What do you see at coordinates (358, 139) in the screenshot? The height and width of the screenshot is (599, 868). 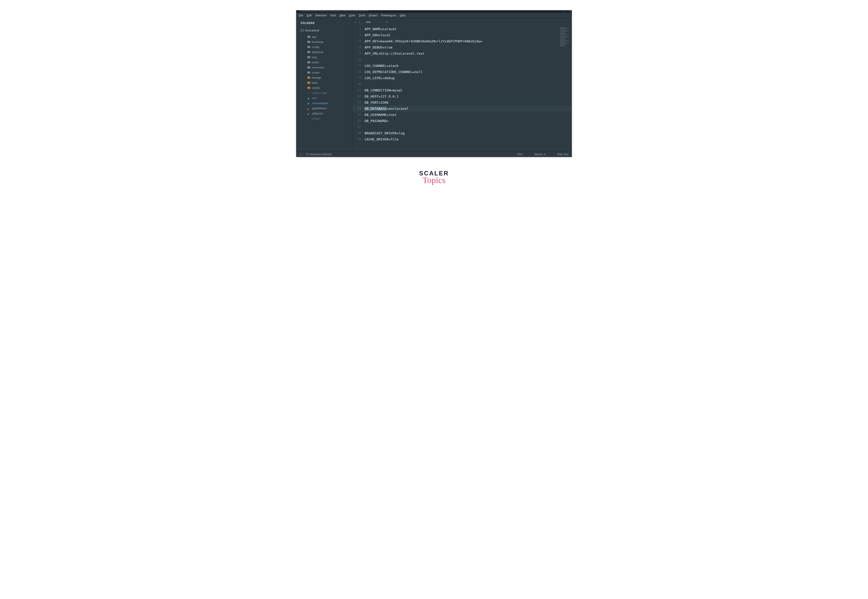 I see `line-number: 19` at bounding box center [358, 139].